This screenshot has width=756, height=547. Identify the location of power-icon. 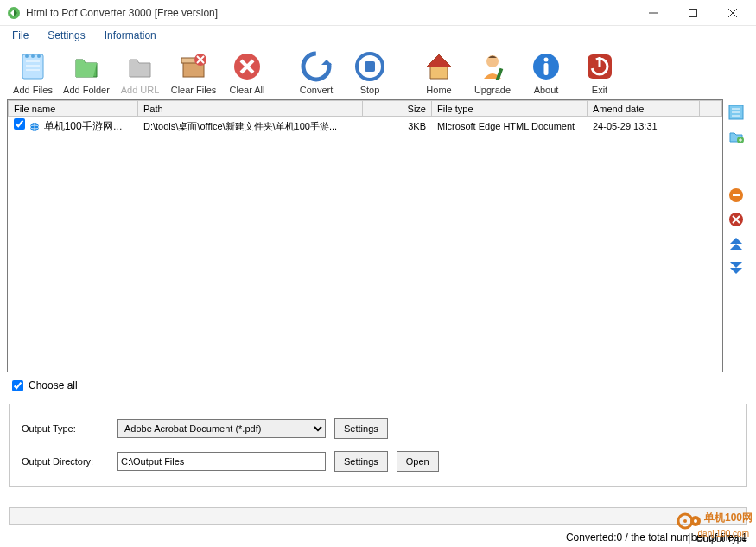
(600, 67).